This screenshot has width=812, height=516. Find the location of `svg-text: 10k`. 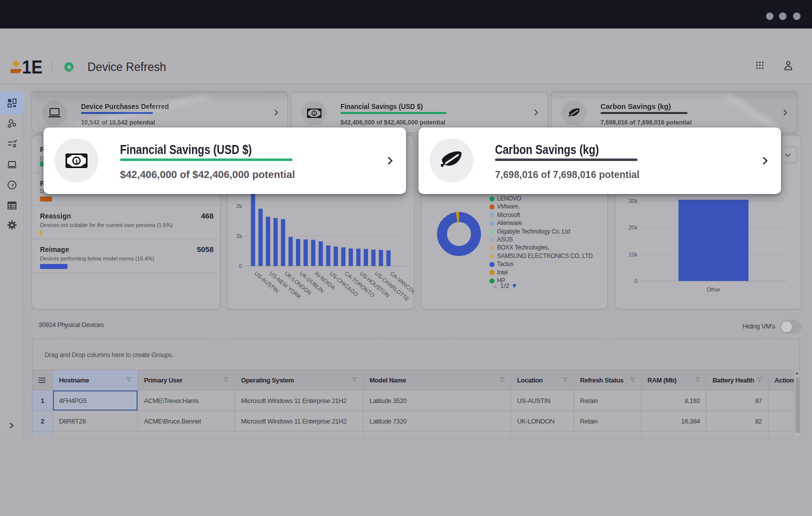

svg-text: 10k is located at coordinates (633, 254).